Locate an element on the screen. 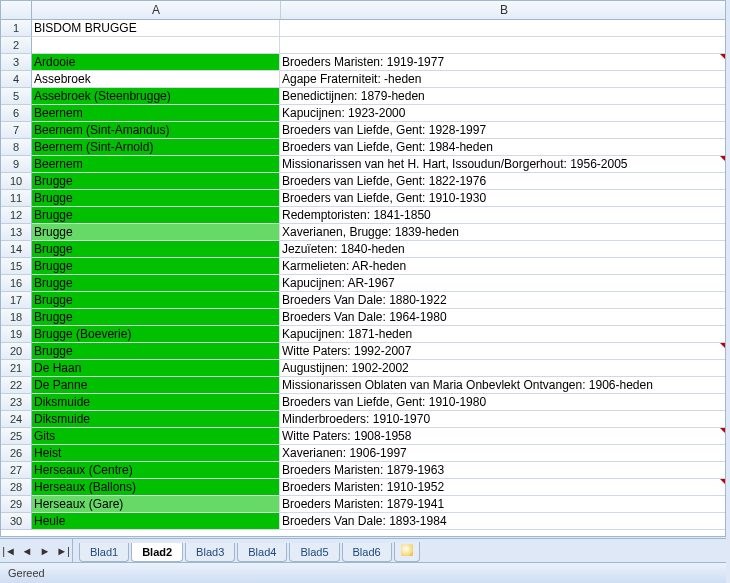  cell-b: Broeders Maristen: 1879-1941 is located at coordinates (502, 504).